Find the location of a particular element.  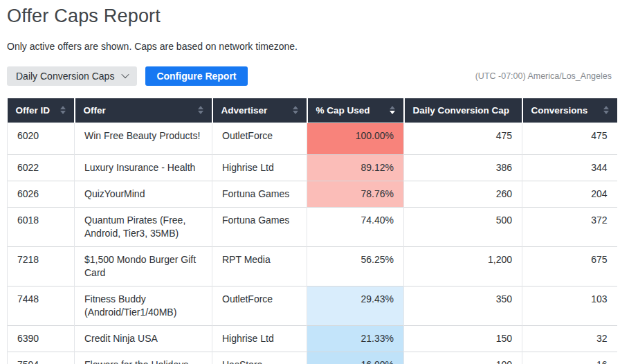

cell-daily-cap: 1,200 is located at coordinates (464, 266).